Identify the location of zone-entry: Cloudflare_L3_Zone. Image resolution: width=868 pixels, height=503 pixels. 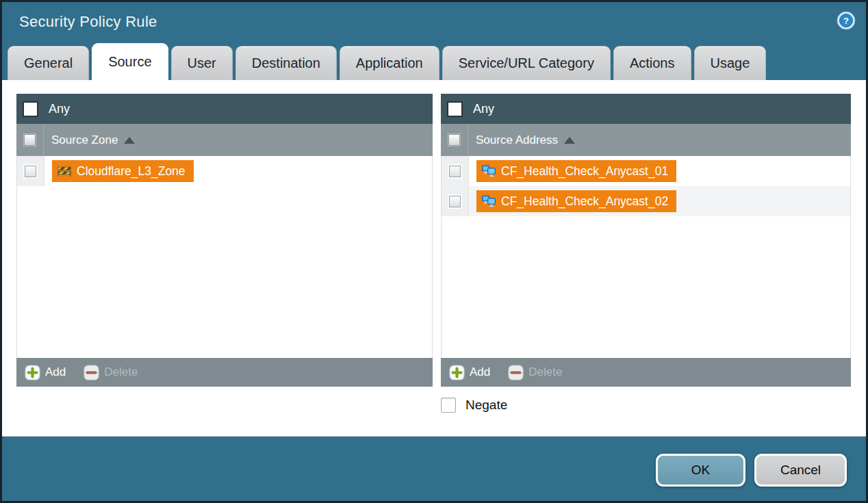
(123, 171).